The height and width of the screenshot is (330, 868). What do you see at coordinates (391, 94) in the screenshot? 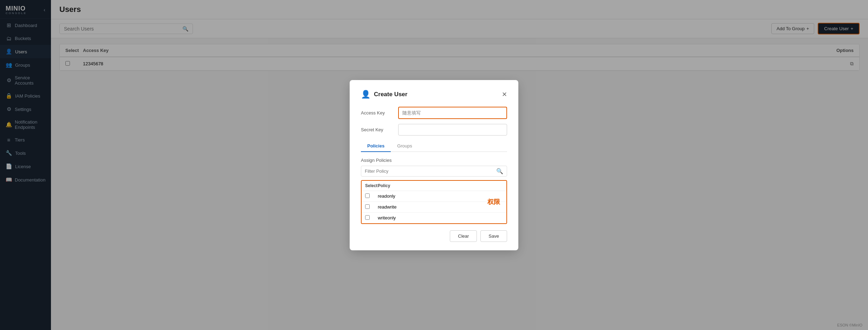
I see `modal-title: Create User` at bounding box center [391, 94].